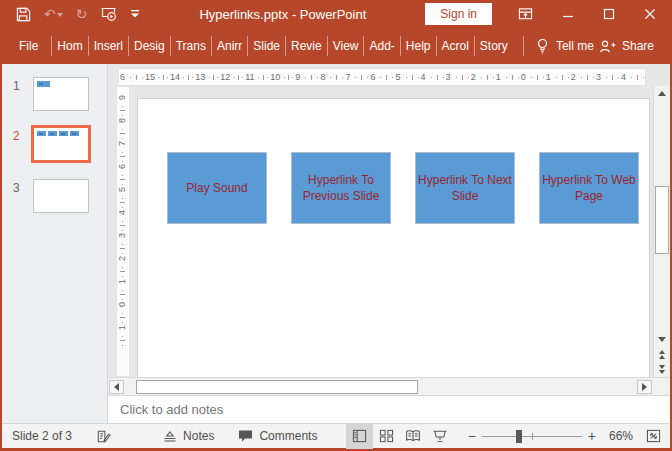  What do you see at coordinates (589, 188) in the screenshot?
I see `slide-shape-hyperlink-to-web-page: Hyperlink To Web Page` at bounding box center [589, 188].